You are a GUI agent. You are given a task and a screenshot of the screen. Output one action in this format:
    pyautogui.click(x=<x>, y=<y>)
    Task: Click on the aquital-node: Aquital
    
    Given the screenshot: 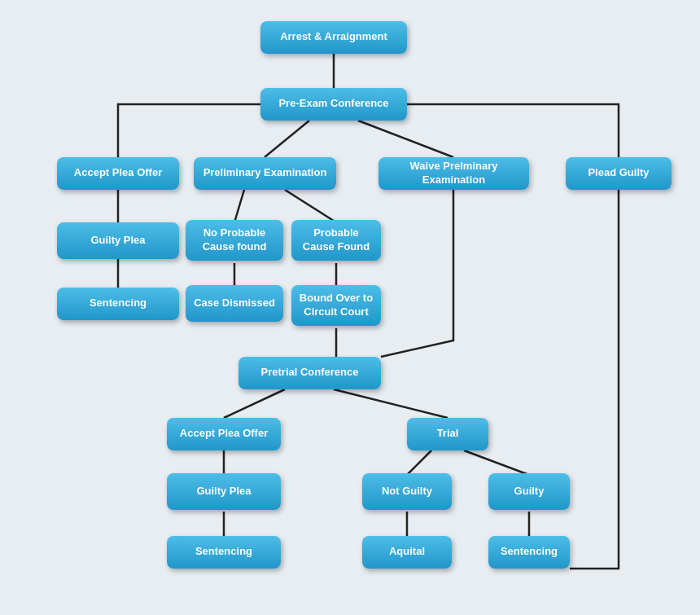 What is the action you would take?
    pyautogui.click(x=407, y=552)
    